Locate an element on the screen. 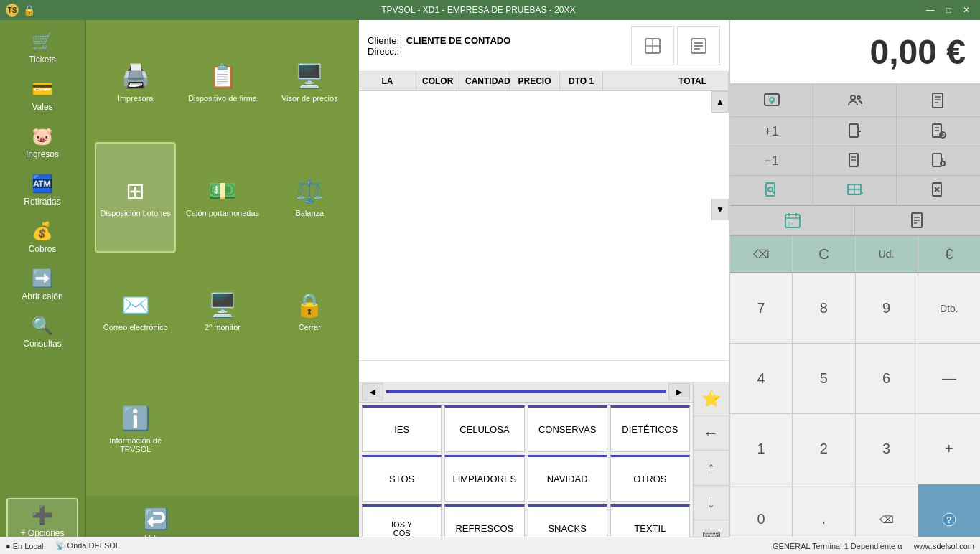  plus-one-button: +1 is located at coordinates (772, 131).